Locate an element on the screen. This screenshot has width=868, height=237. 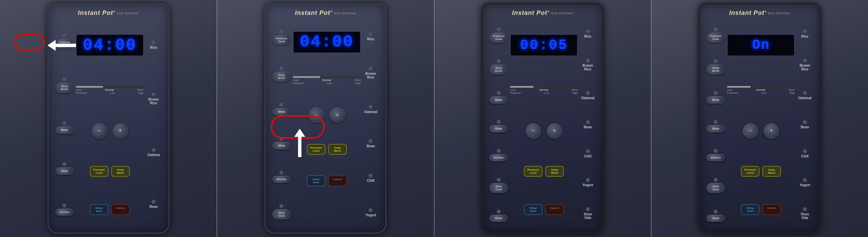
stew-button-4: Stew is located at coordinates (715, 129).